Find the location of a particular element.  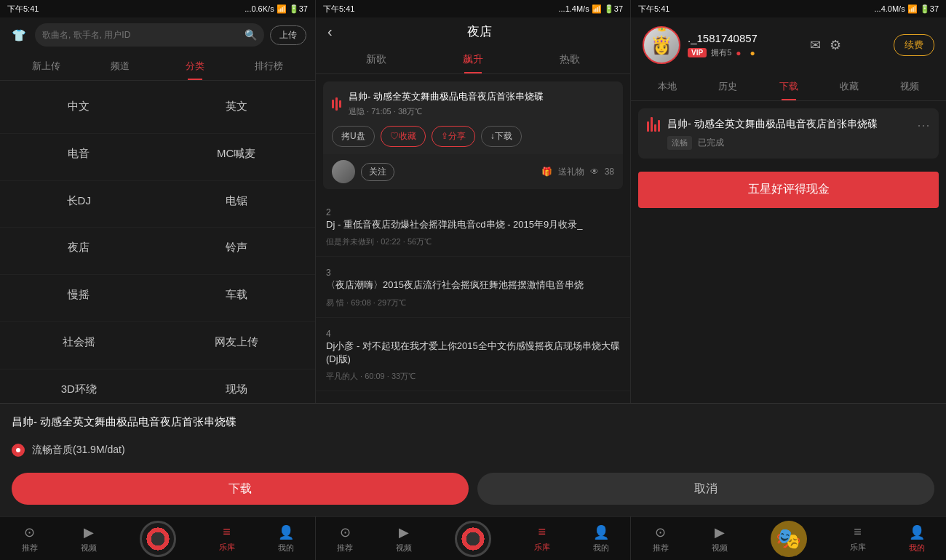

crown-icon: 👸 is located at coordinates (661, 45).